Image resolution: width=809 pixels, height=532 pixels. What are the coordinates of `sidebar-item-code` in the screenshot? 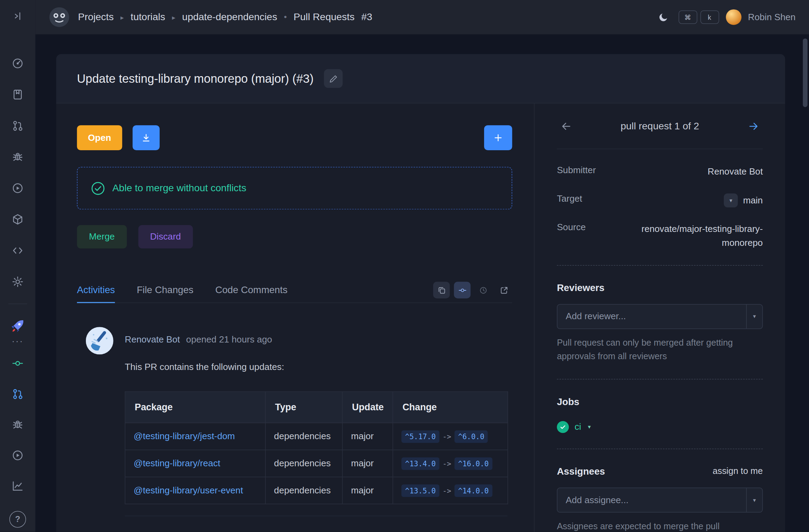 It's located at (18, 251).